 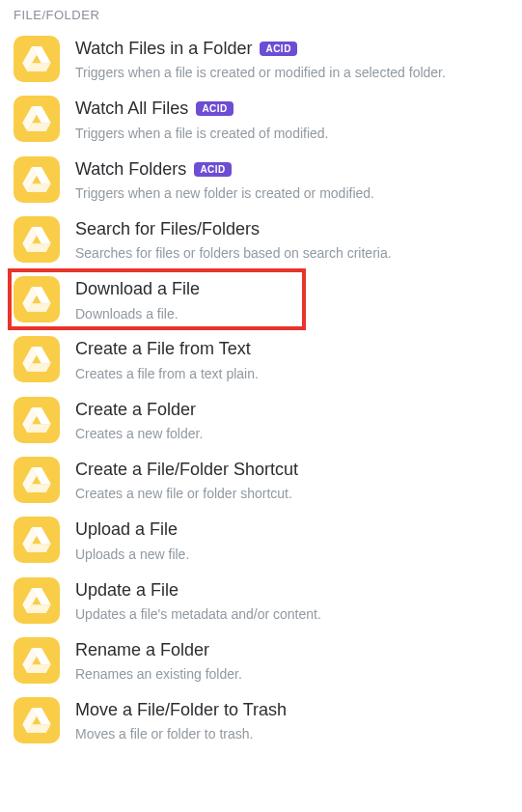 What do you see at coordinates (261, 362) in the screenshot?
I see `action-item: Create a File from TextCreates a file fr…` at bounding box center [261, 362].